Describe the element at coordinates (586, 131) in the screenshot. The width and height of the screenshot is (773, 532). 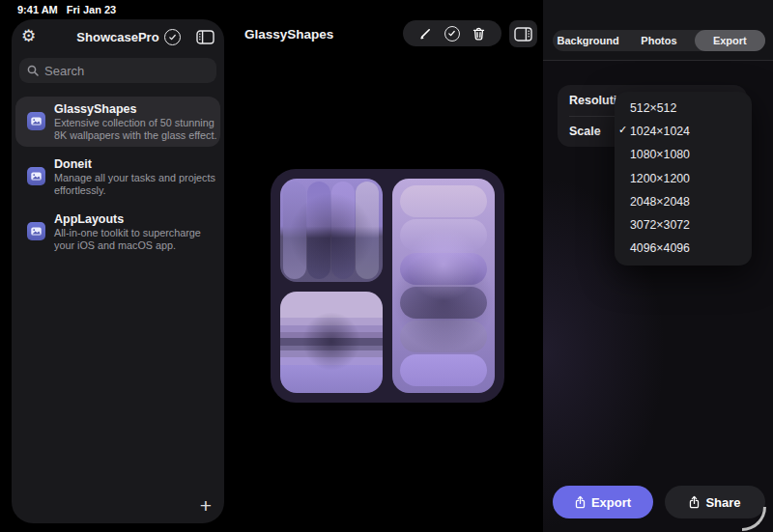
I see `scale-label: Scale` at that location.